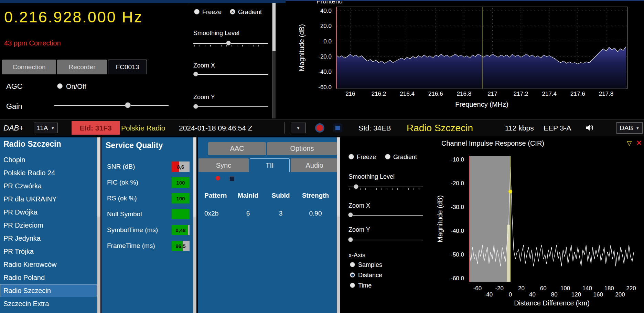 The image size is (644, 313). I want to click on gain-slider-handle, so click(128, 105).